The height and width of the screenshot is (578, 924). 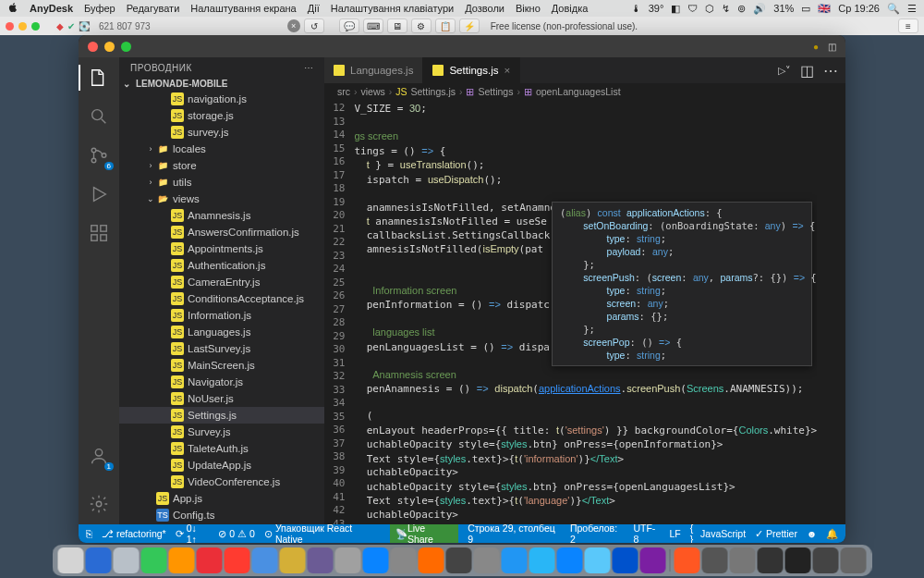 I want to click on status-sync: ⟳ 0↓ 1↑, so click(x=192, y=533).